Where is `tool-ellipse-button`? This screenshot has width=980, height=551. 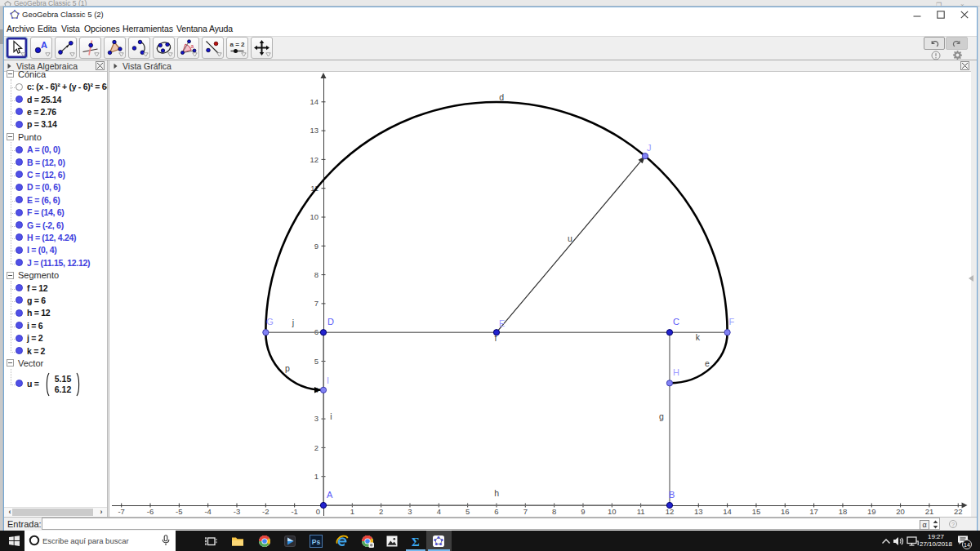 tool-ellipse-button is located at coordinates (163, 47).